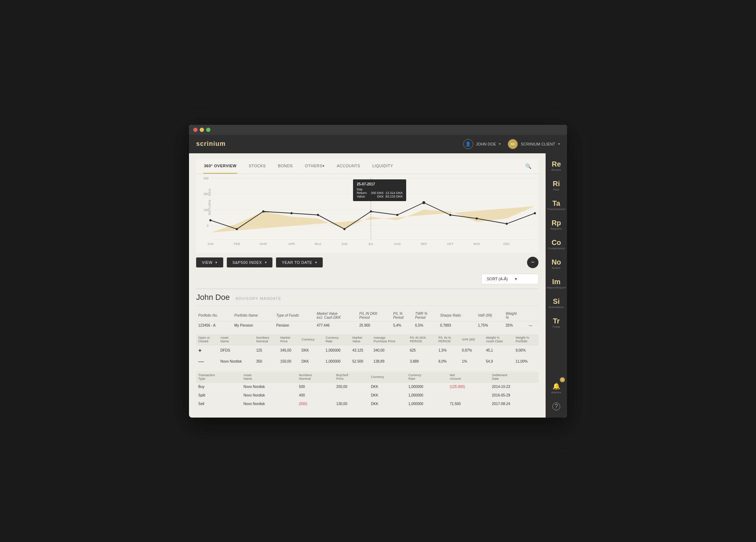 This screenshot has height=542, width=756. What do you see at coordinates (556, 398) in the screenshot?
I see `sidebar-bottom: 2 🔔 Alarms ?` at bounding box center [556, 398].